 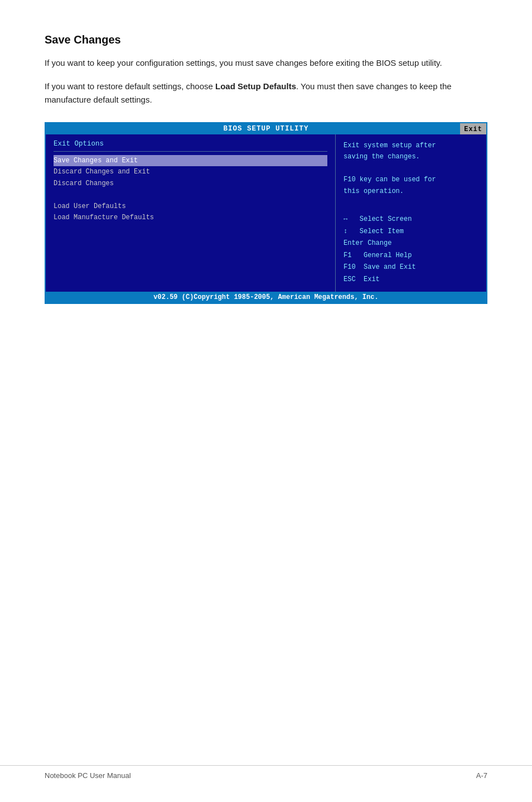 What do you see at coordinates (191, 183) in the screenshot?
I see `bios-menu-item-discard: Discard Changes` at bounding box center [191, 183].